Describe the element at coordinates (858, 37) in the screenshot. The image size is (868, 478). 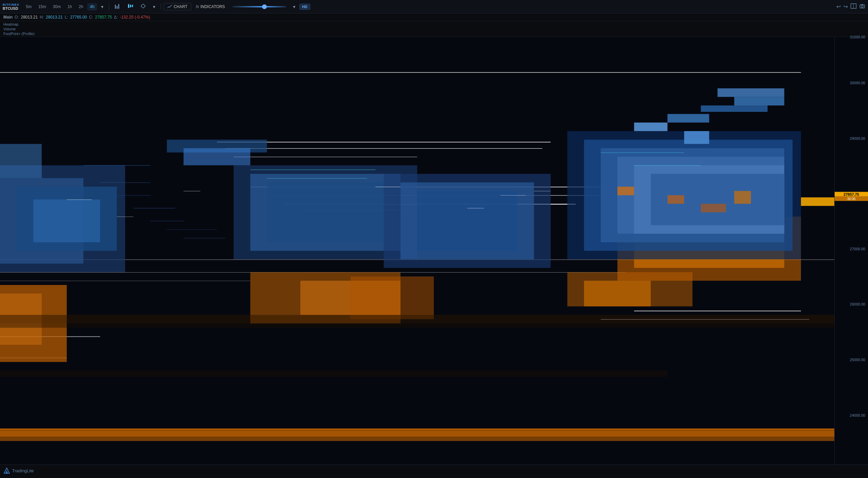
I see `price-31000: 31000.00` at that location.